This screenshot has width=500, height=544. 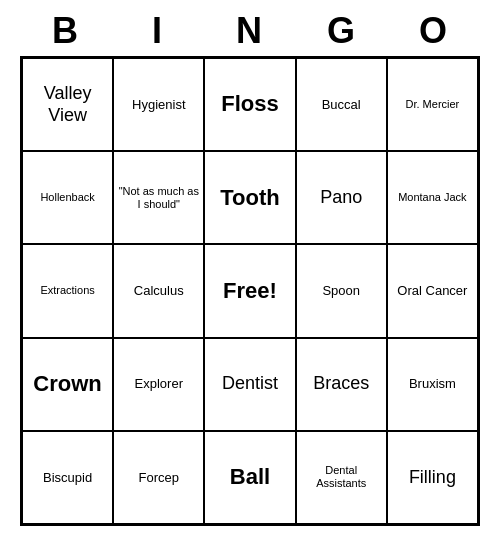 What do you see at coordinates (158, 384) in the screenshot?
I see `bingo-cell-16: Explorer` at bounding box center [158, 384].